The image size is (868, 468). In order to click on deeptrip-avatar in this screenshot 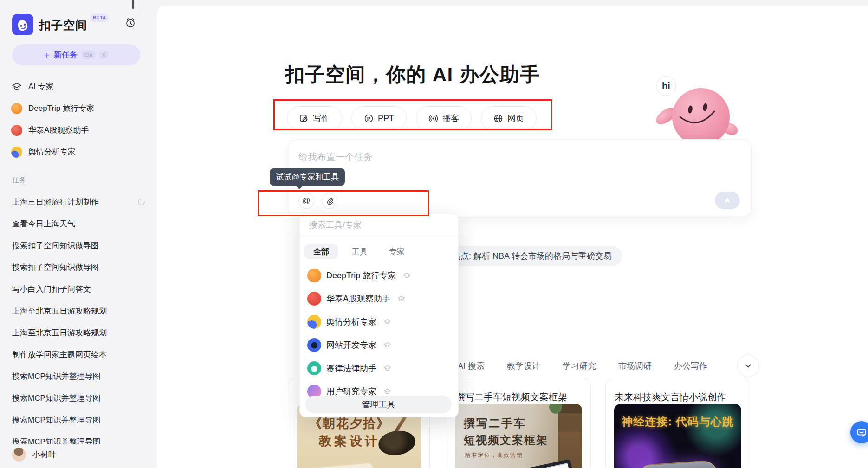, I will do `click(314, 276)`.